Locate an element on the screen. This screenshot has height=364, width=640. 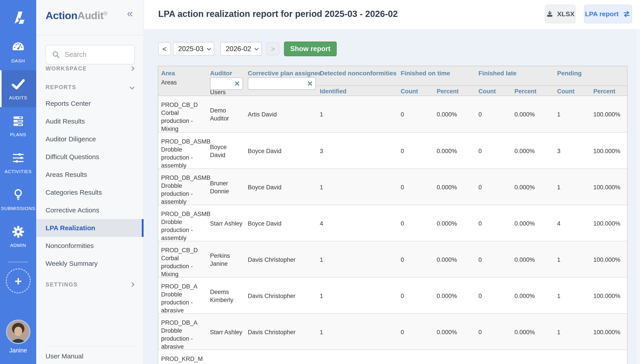
sidebar-item-categories-results: Categories Results is located at coordinates (90, 192).